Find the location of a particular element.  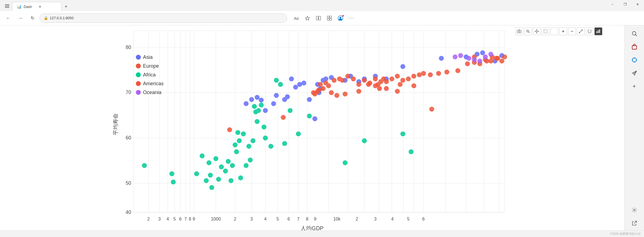

sidebar-open-button is located at coordinates (634, 223).